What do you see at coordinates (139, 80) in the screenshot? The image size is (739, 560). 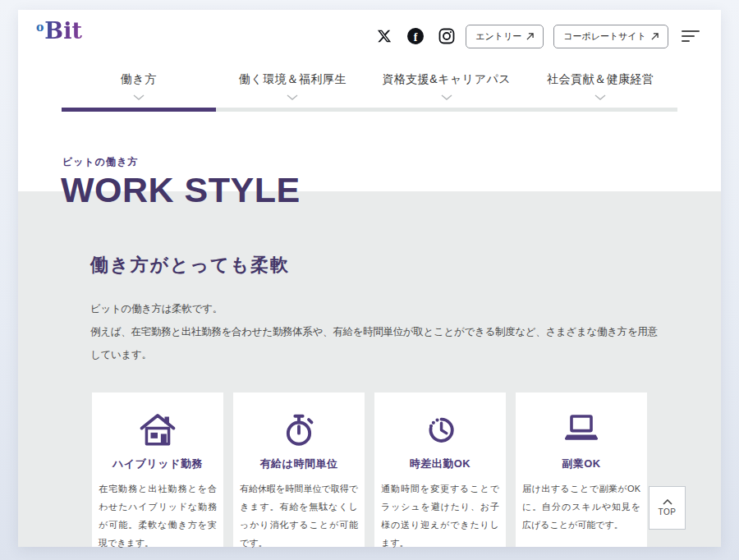 I see `tab-label: 働き方` at bounding box center [139, 80].